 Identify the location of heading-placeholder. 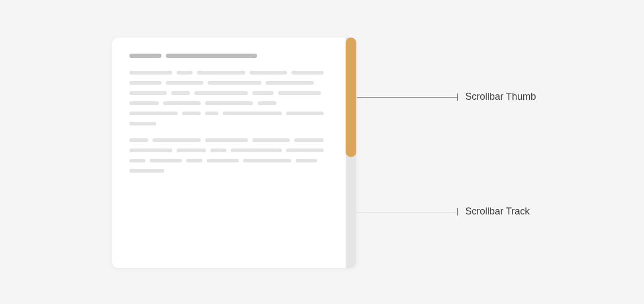
(232, 56).